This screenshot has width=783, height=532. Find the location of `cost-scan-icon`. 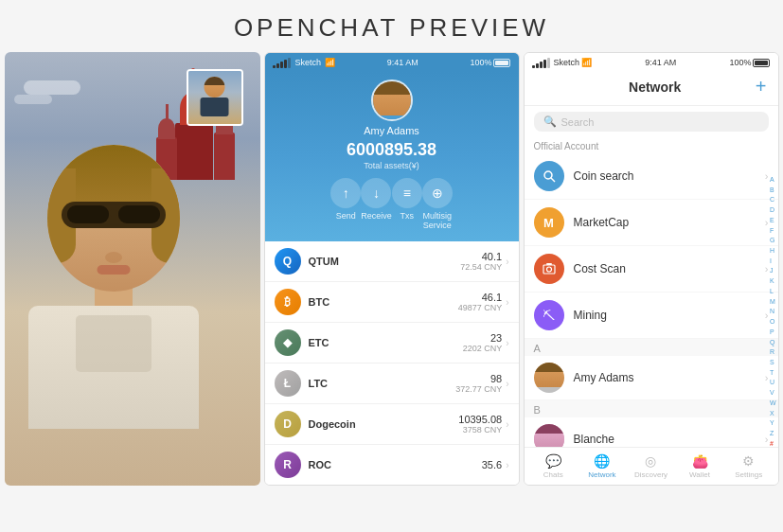

cost-scan-icon is located at coordinates (549, 269).